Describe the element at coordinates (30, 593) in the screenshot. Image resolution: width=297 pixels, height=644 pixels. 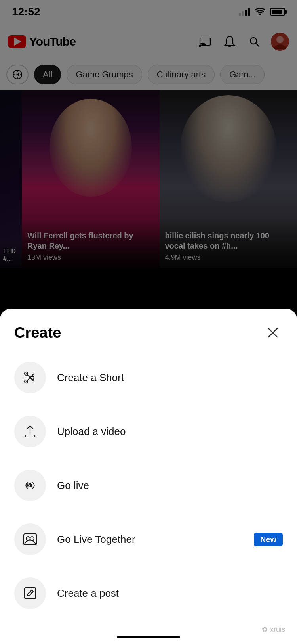
I see `edit-icon-circle` at that location.